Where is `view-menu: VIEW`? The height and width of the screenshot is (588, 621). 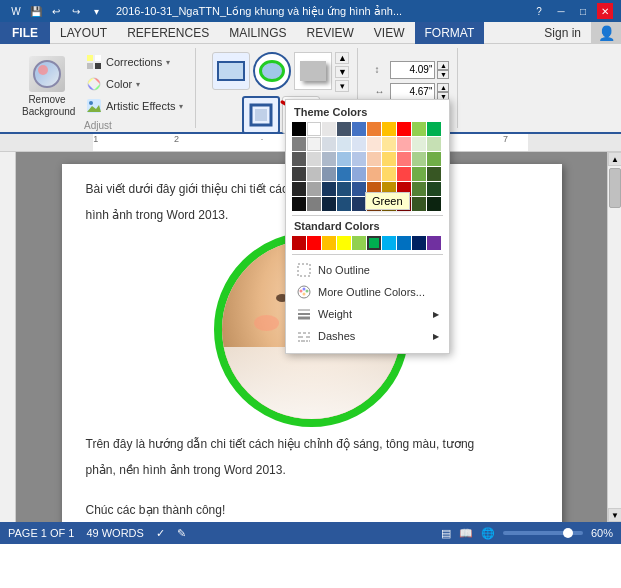
view-menu: VIEW is located at coordinates (390, 33).